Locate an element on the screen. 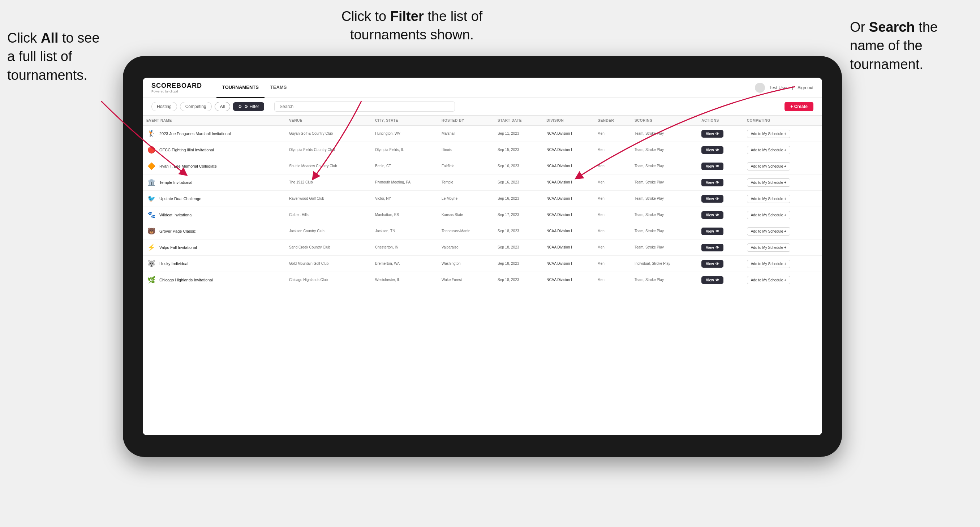 The width and height of the screenshot is (980, 527). col-venue: VENUE is located at coordinates (328, 121).